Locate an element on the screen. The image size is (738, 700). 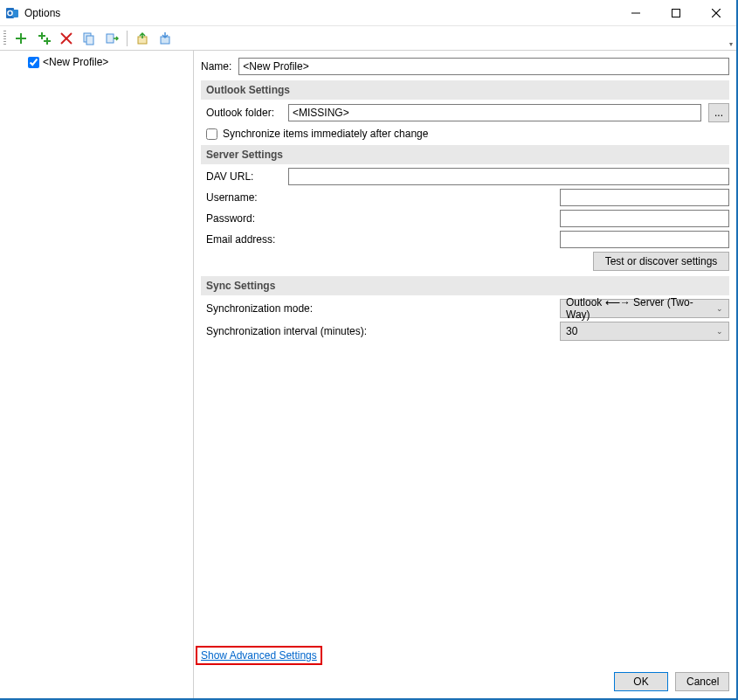
toolbar: ▾ is located at coordinates (369, 38).